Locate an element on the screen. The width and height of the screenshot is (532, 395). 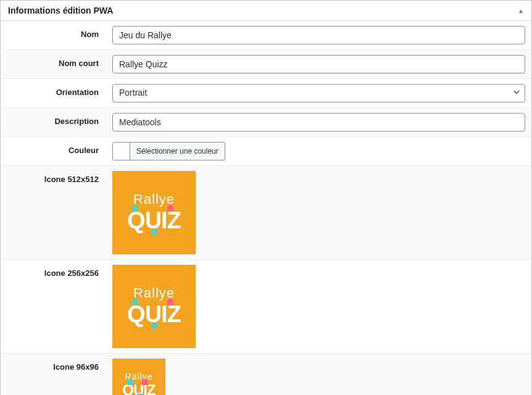
row-orientation: Orientation Portrait is located at coordinates (266, 94).